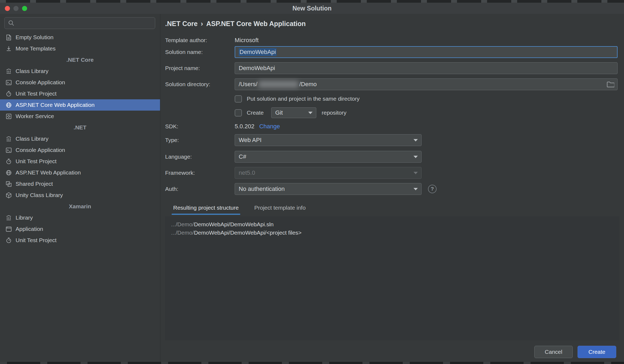 The width and height of the screenshot is (624, 364). What do you see at coordinates (432, 189) in the screenshot?
I see `help-icon: ?` at bounding box center [432, 189].